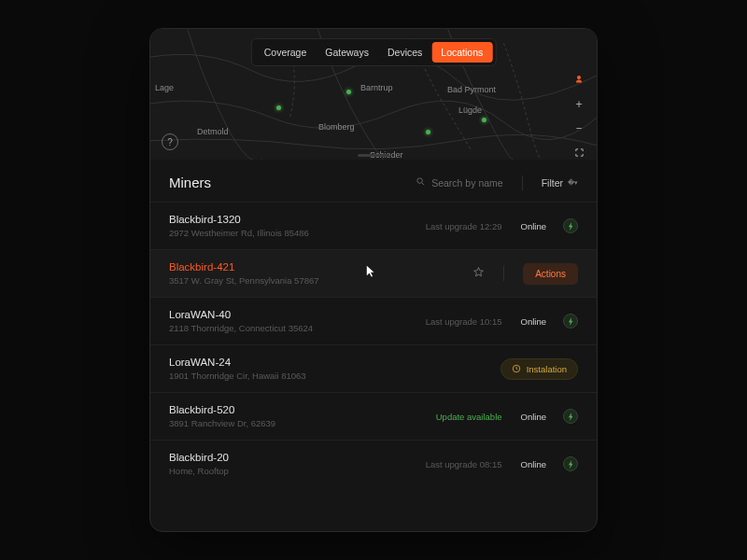 The width and height of the screenshot is (747, 560). I want to click on miner-name: Blackbird-520, so click(298, 410).